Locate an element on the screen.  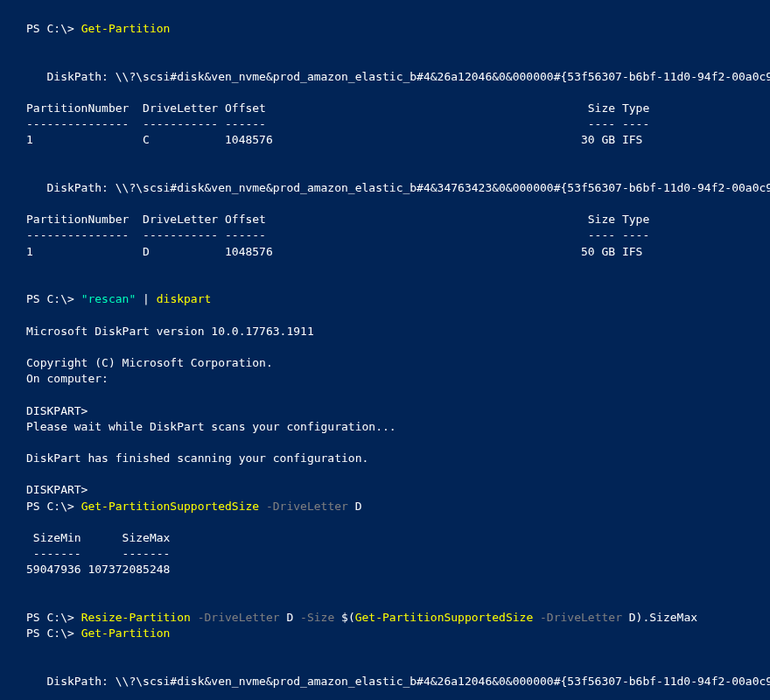
cmdlet-resize-partition: Resize-Partition is located at coordinates (136, 618).